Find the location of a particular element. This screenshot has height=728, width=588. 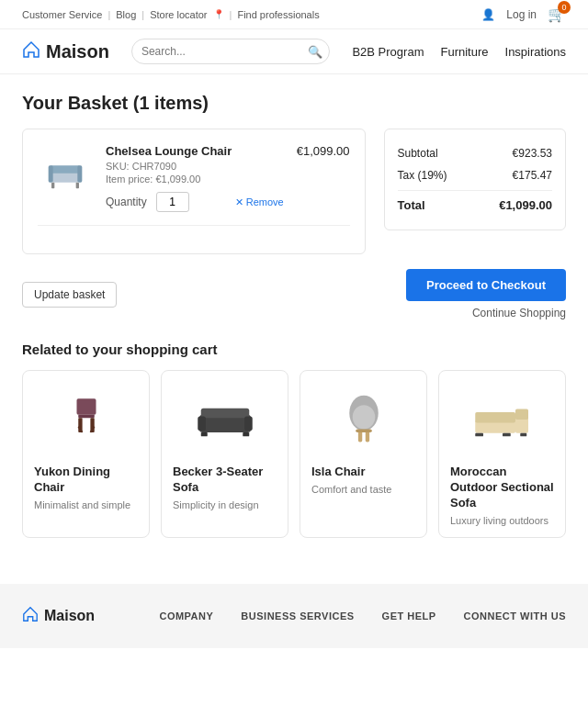

item-name: Chelsea Lounge Chair is located at coordinates (195, 151).